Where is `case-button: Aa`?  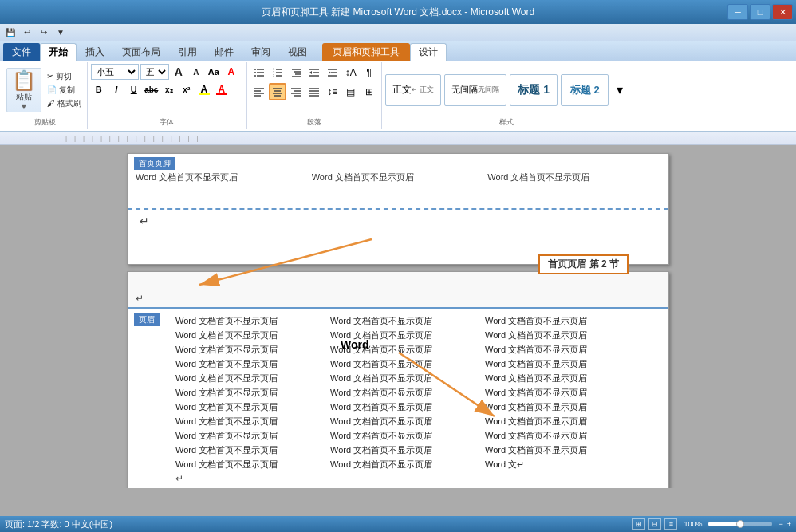
case-button: Aa is located at coordinates (214, 72).